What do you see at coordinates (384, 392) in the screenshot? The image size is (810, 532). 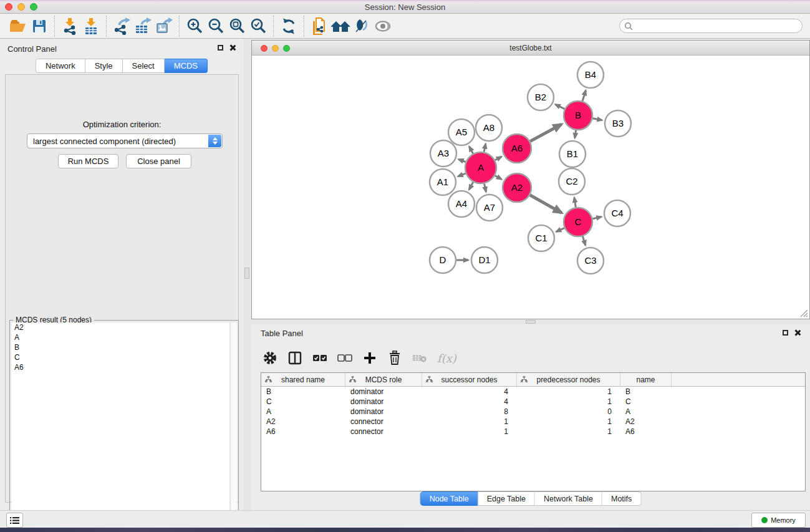 I see `table-cell: dominator` at bounding box center [384, 392].